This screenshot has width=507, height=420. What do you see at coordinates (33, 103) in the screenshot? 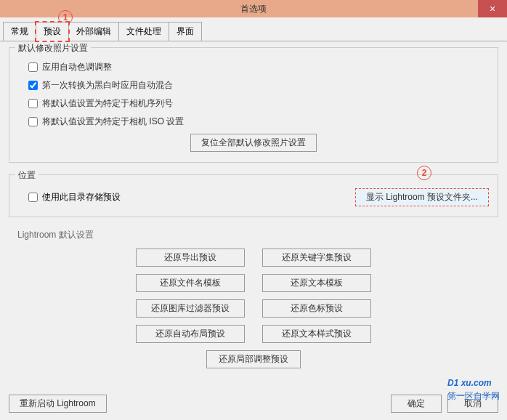
I see `camera-serial-checkbox` at bounding box center [33, 103].